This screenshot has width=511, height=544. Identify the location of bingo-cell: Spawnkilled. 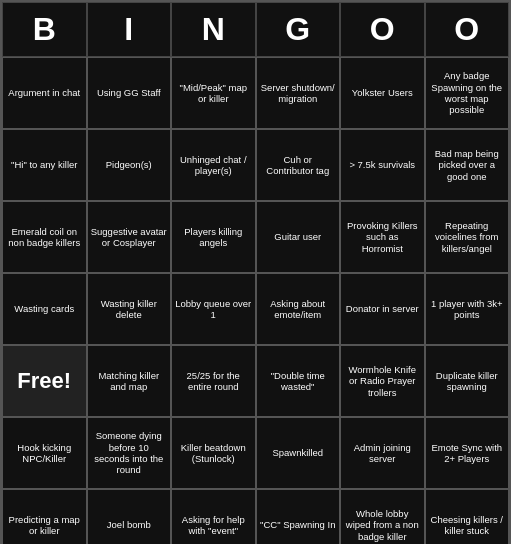
(298, 453).